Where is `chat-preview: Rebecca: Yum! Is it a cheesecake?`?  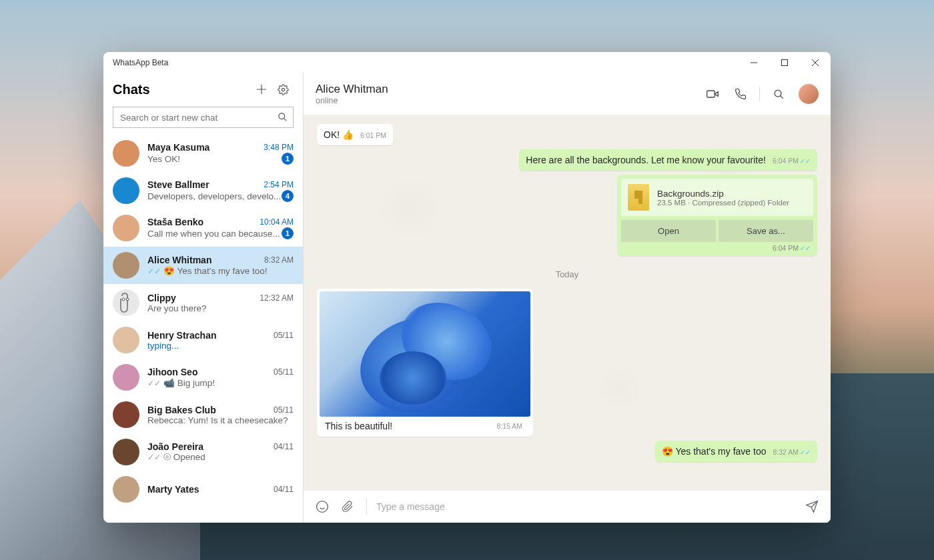 chat-preview: Rebecca: Yum! Is it a cheesecake? is located at coordinates (220, 420).